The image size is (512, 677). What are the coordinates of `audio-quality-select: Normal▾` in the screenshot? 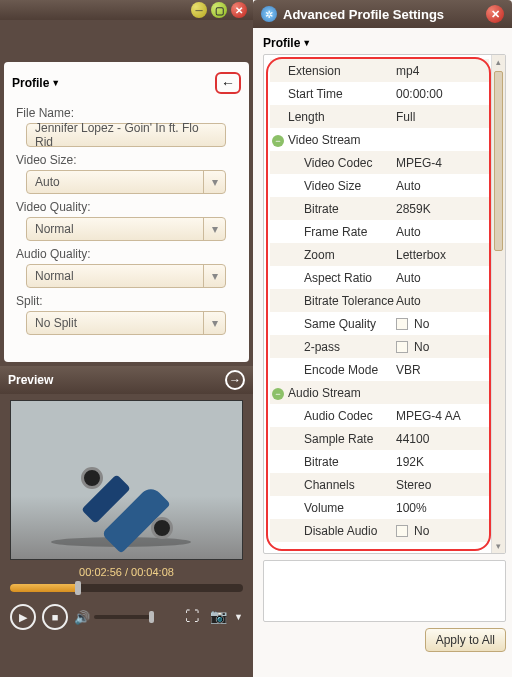 It's located at (126, 276).